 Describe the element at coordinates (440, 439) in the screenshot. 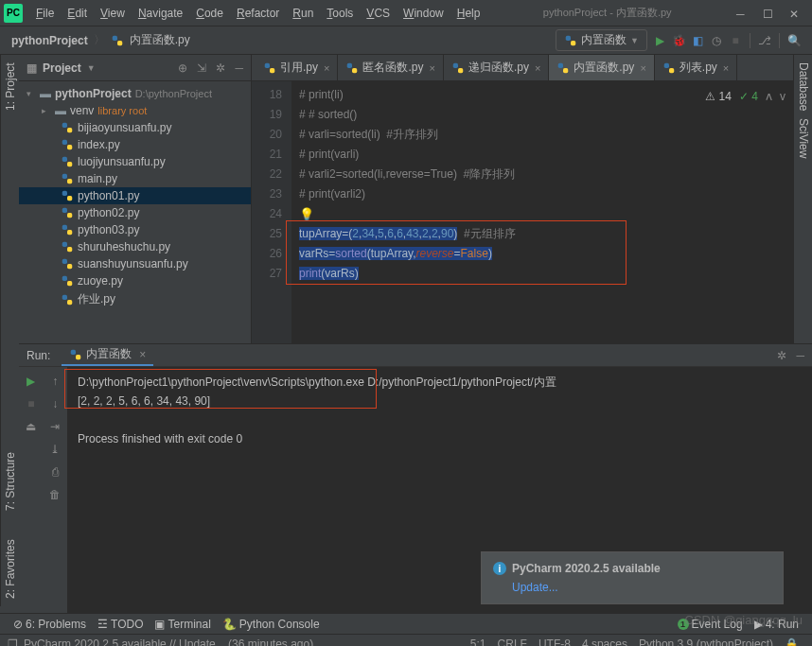

I see `console-exit: Process finished with exit code 0` at that location.